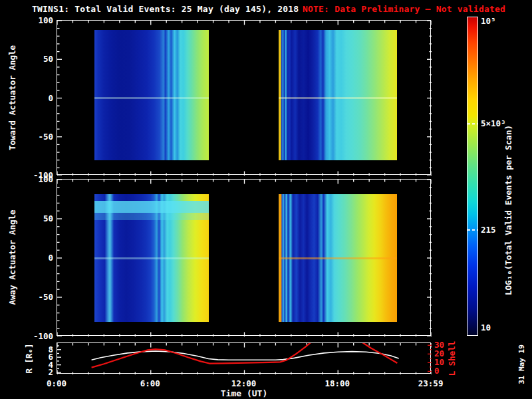 Image resolution: width=532 pixels, height=399 pixels. Describe the element at coordinates (244, 383) in the screenshot. I see `x-tick-label: 12:00` at that location.